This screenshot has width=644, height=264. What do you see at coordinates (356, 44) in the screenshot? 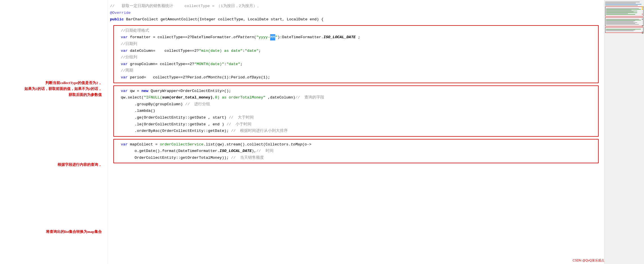
I see `box1-line-comment2: //日期列` at bounding box center [356, 44].